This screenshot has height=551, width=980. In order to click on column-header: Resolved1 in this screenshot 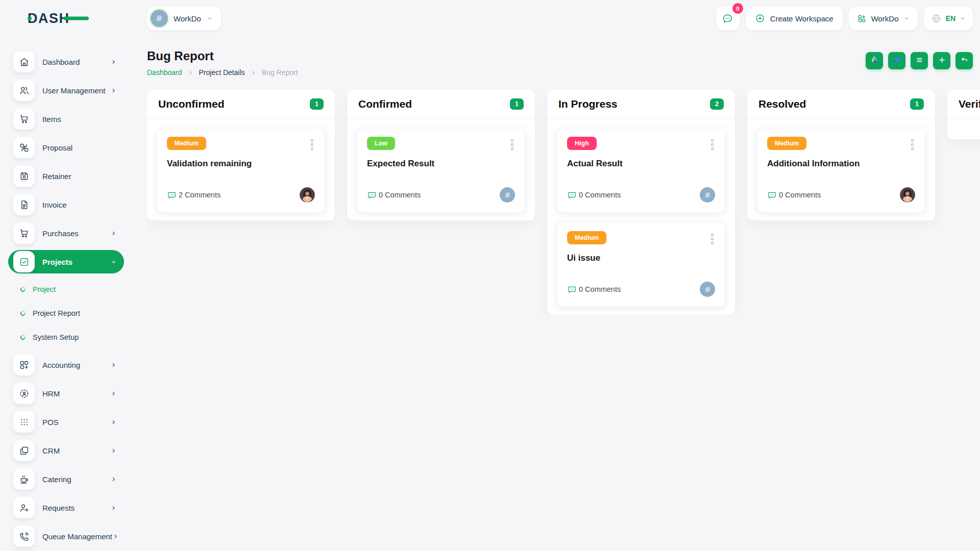, I will do `click(841, 104)`.